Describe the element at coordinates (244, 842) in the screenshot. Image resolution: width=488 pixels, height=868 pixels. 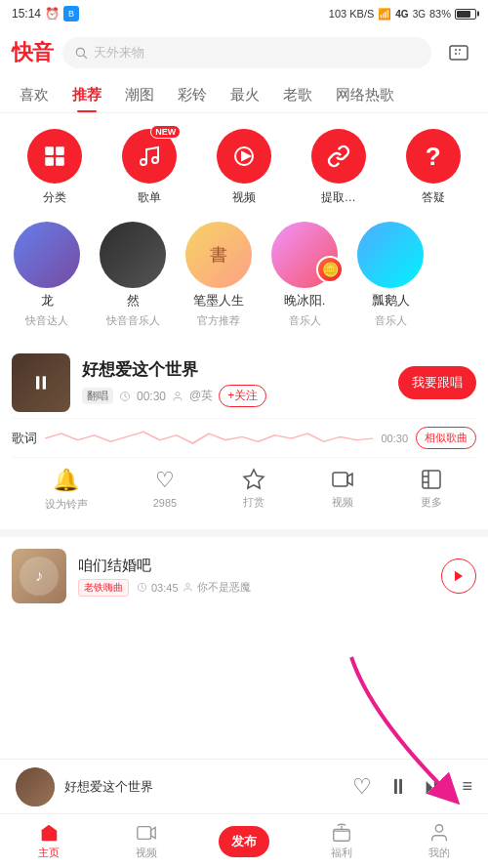
I see `publish-button: 发布` at that location.